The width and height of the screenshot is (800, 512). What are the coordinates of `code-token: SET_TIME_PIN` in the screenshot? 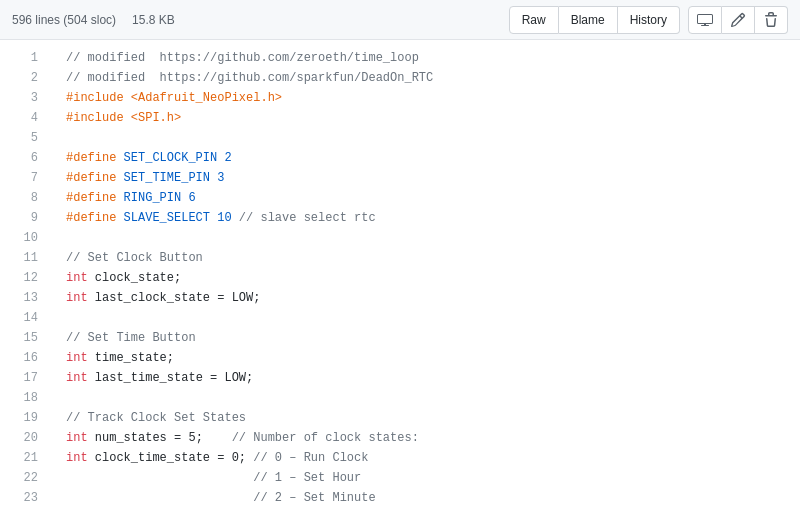 It's located at (171, 178).